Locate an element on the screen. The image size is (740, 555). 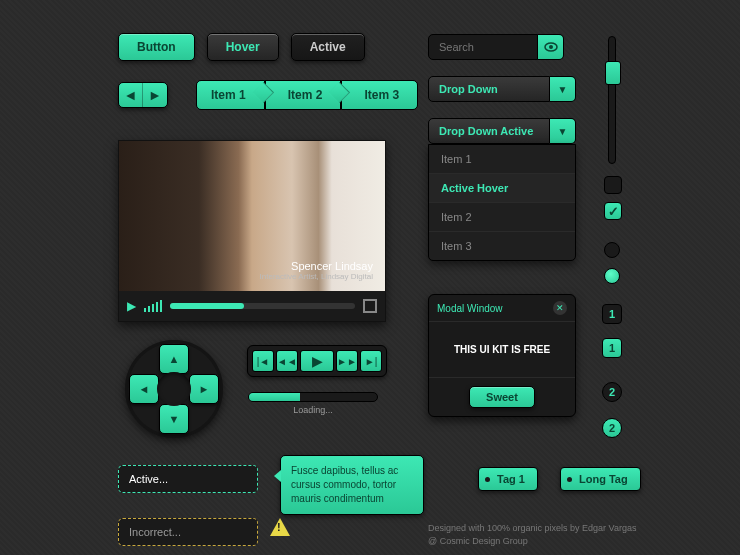
dropdown-active: Drop Down Active ▼ is located at coordinates (502, 131).